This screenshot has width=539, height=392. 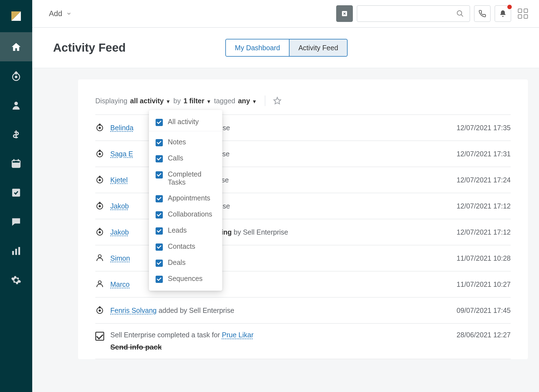 What do you see at coordinates (345, 14) in the screenshot?
I see `close-panel-button` at bounding box center [345, 14].